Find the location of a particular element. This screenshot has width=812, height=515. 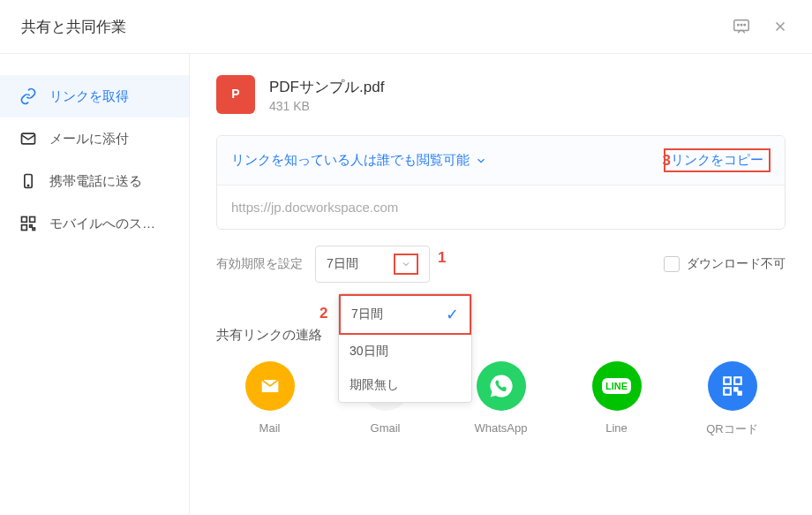

pdf-file-icon: P is located at coordinates (236, 95).